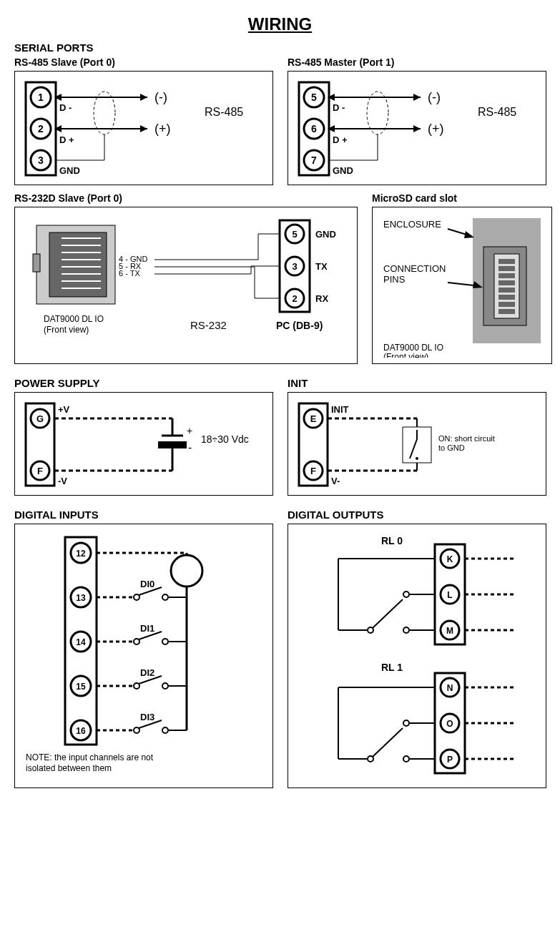 This screenshot has height=942, width=560. I want to click on svg-text: isolated between them, so click(69, 768).